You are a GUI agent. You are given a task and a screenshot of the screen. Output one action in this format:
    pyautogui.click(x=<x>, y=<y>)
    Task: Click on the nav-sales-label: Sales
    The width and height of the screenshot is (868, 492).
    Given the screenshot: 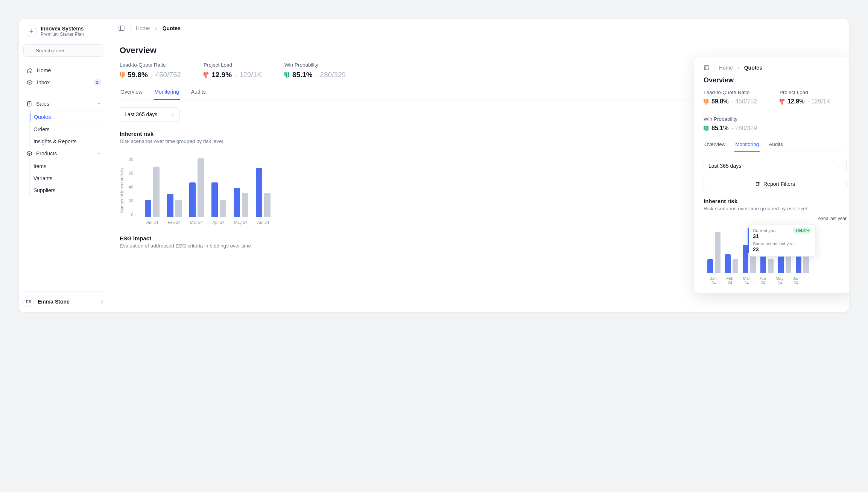 What is the action you would take?
    pyautogui.click(x=43, y=104)
    